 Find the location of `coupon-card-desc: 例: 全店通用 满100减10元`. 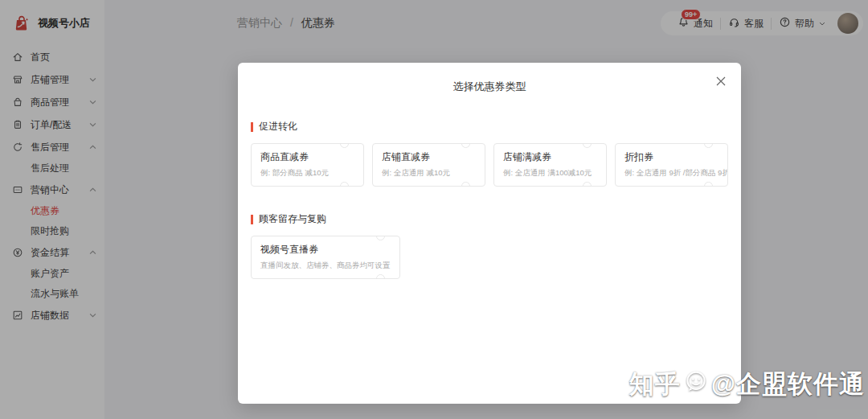

coupon-card-desc: 例: 全店通用 满100减10元 is located at coordinates (550, 174).